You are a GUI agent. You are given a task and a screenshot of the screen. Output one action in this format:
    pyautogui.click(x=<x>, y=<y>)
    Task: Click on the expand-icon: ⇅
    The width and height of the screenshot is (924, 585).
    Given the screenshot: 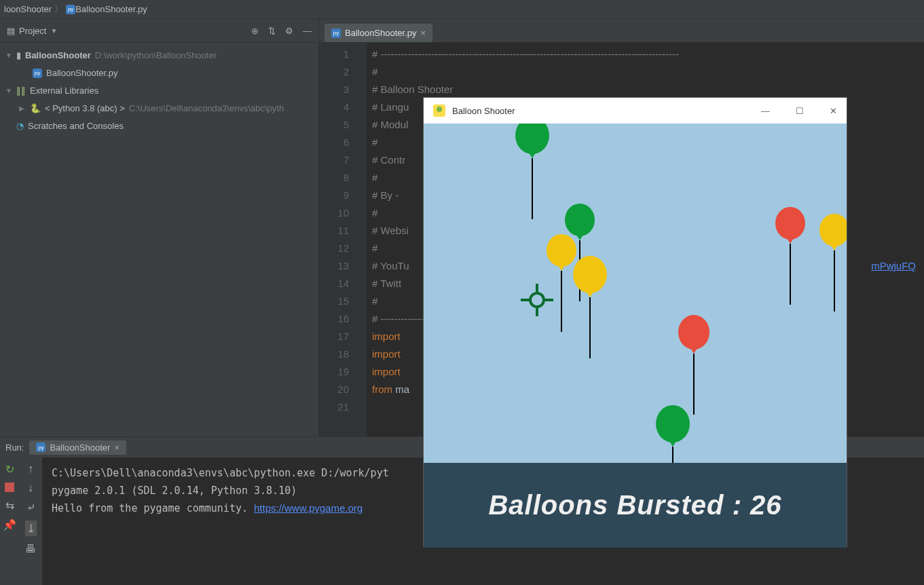 What is the action you would take?
    pyautogui.click(x=272, y=31)
    